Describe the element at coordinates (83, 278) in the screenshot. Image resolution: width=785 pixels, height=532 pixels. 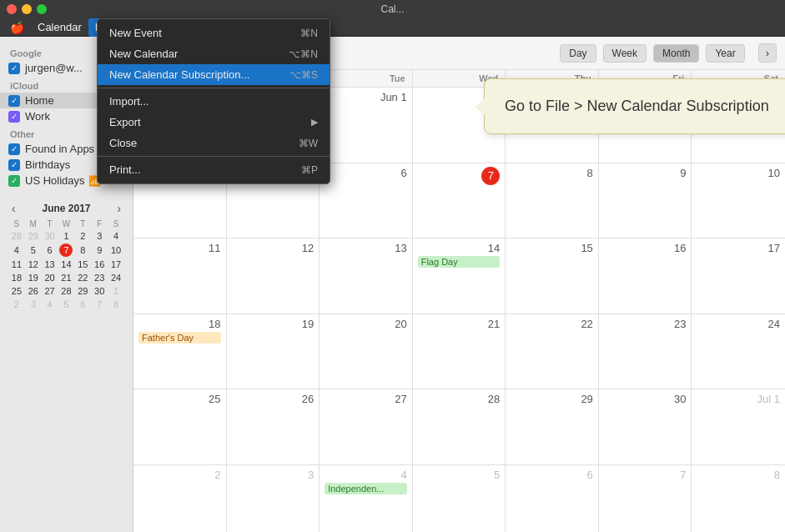
I see `mini-day: 22` at that location.